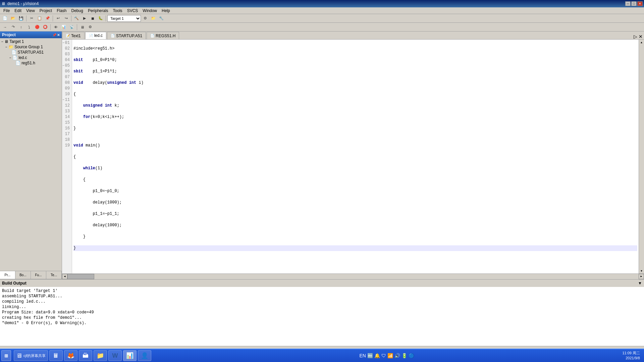 The height and width of the screenshot is (362, 644). Describe the element at coordinates (93, 18) in the screenshot. I see `tb-stop: ⏹` at that location.